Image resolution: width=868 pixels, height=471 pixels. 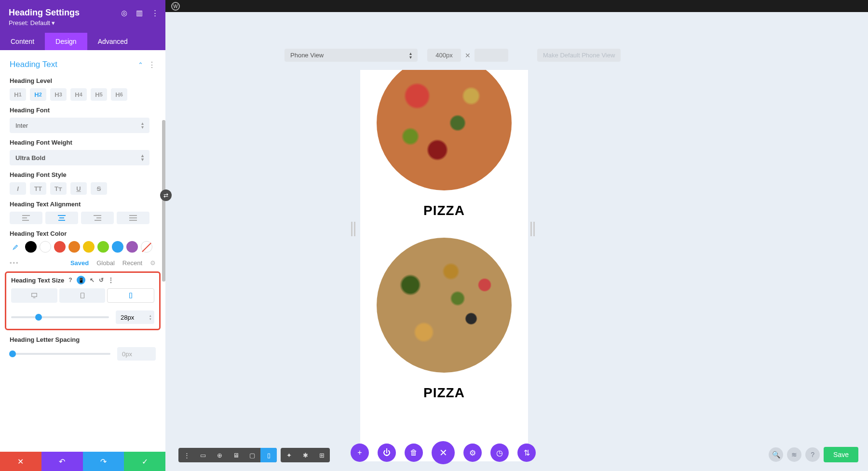 What do you see at coordinates (132, 247) in the screenshot?
I see `color-purple` at bounding box center [132, 247].